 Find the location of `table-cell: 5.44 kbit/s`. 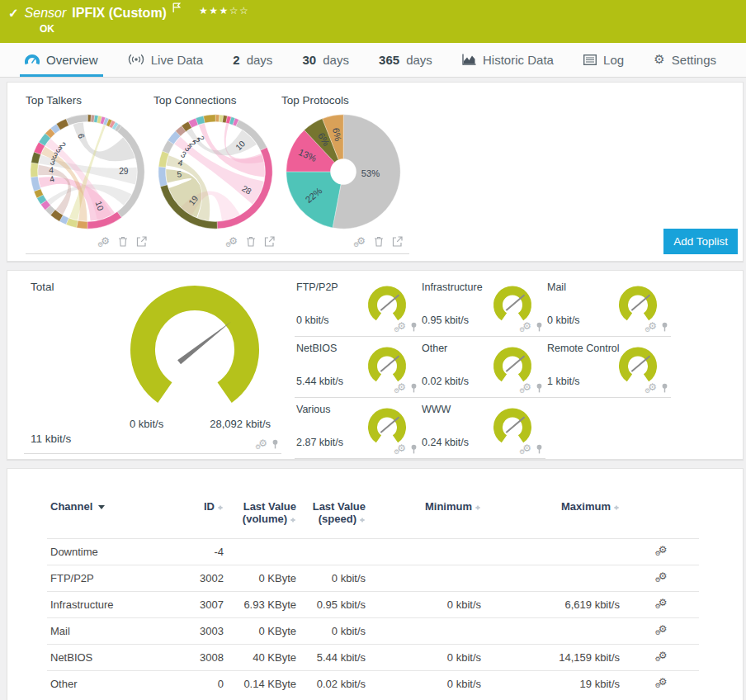

table-cell: 5.44 kbit/s is located at coordinates (334, 658).